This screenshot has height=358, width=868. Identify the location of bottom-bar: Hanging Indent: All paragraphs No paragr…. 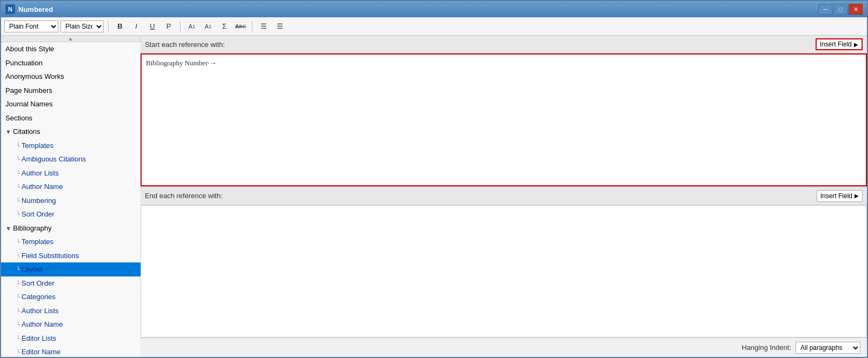
(504, 347).